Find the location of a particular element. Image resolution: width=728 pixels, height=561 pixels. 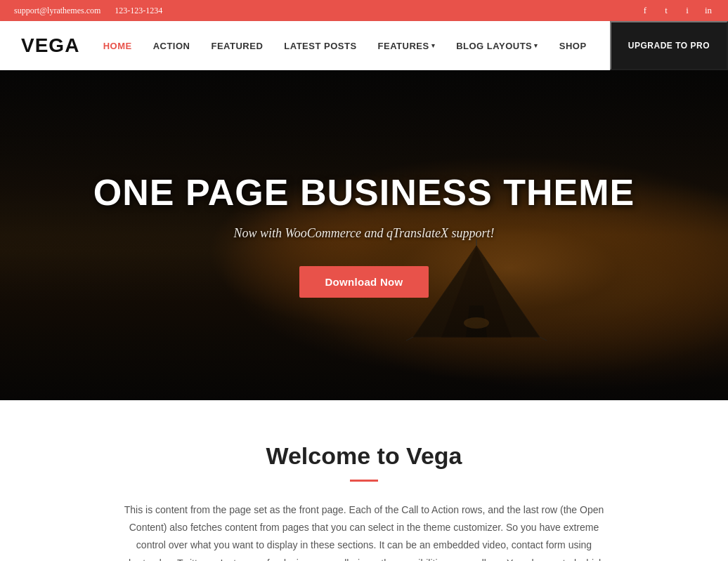

site-logo: VEGA is located at coordinates (51, 46).